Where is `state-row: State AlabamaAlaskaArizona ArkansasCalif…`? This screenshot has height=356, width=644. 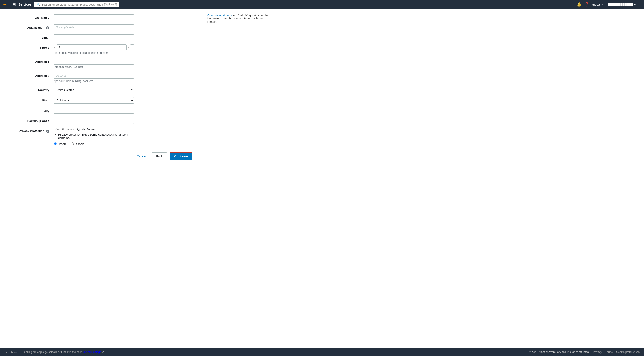 state-row: State AlabamaAlaskaArizona ArkansasCalif… is located at coordinates (100, 100).